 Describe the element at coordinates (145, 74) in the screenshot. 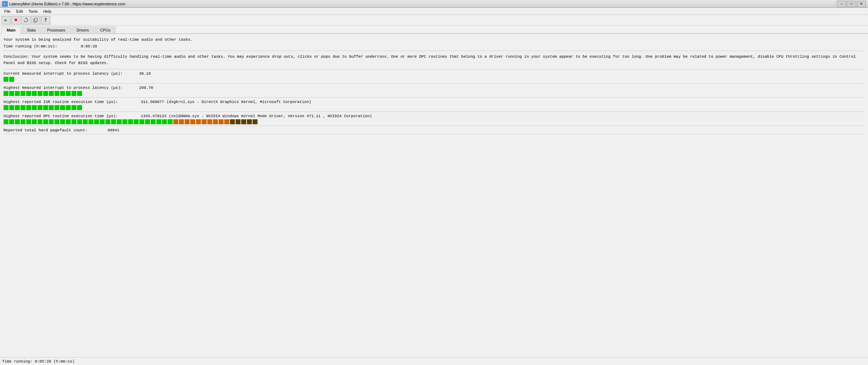

I see `metric-current-latency-value: 38.10` at that location.